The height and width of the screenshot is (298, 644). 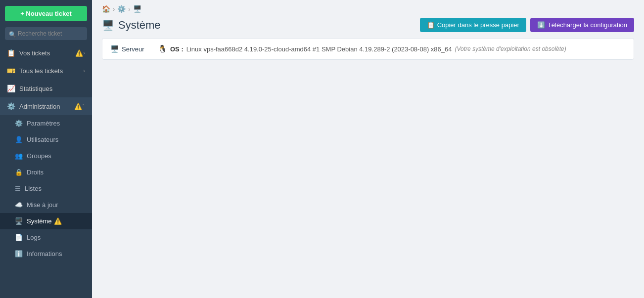 What do you see at coordinates (45, 254) in the screenshot?
I see `sidebar-sub-label: Informations` at bounding box center [45, 254].